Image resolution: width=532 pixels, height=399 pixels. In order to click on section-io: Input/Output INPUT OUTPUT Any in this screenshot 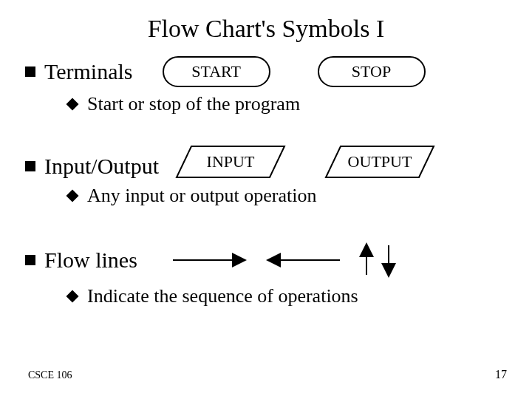, I will do `click(266, 176)`.